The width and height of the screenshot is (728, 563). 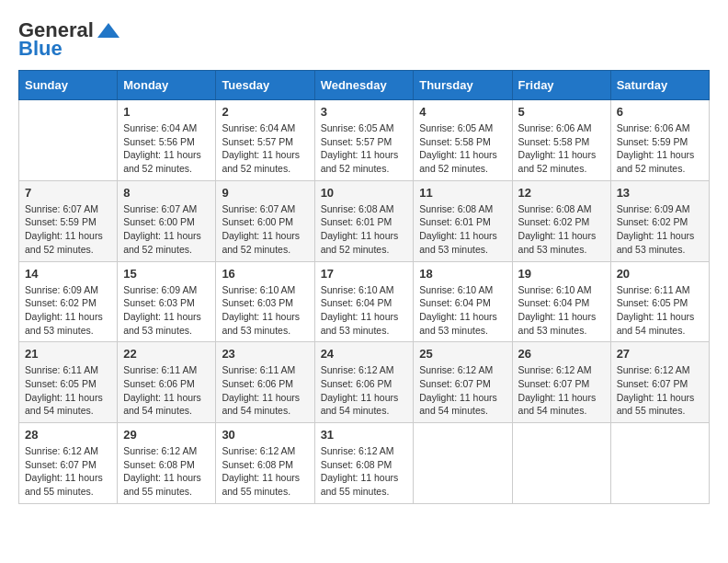 I want to click on calendar-cell: 2Sunrise: 6:04 AMSunset: 5:57 PMDaylight…, so click(x=265, y=141).